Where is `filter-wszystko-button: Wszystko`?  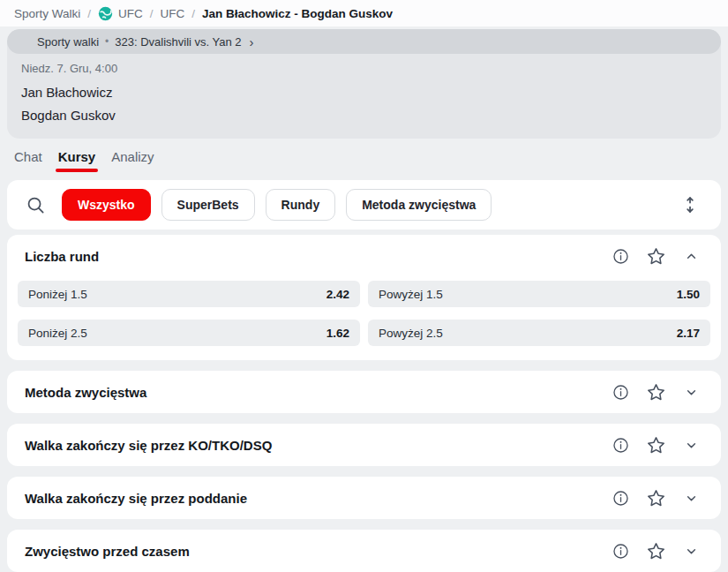 filter-wszystko-button: Wszystko is located at coordinates (106, 205).